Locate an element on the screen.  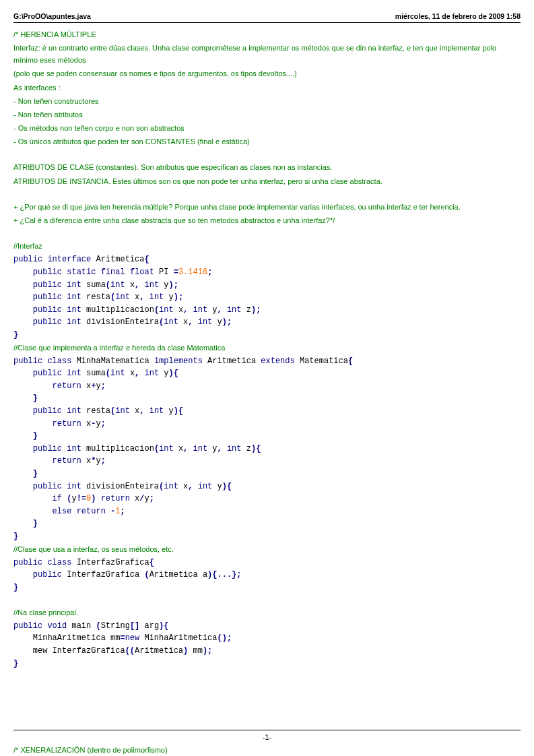
comment-line: //Interfaz is located at coordinates (267, 246).